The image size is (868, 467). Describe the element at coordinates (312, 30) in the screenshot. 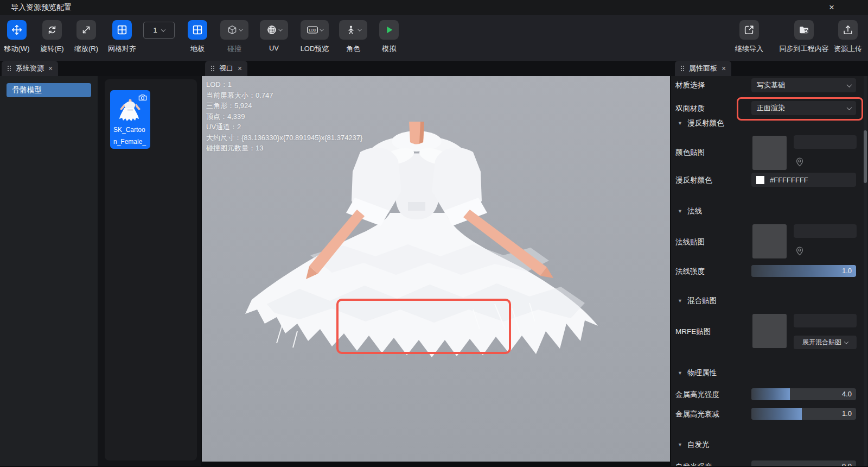

I see `lod-badge-icon: LOD` at that location.